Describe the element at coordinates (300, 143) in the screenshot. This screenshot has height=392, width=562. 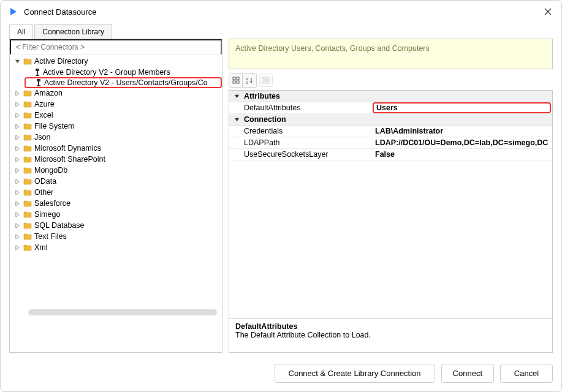
I see `prop-key: LDAPPath` at that location.